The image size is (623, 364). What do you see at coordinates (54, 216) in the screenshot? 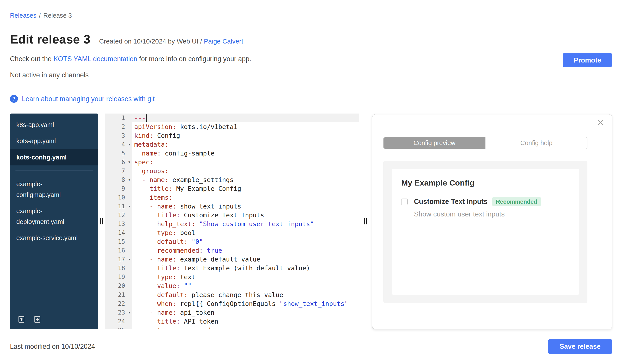
I see `file-item-example-deployment.yaml: example-deployment.yaml` at bounding box center [54, 216].